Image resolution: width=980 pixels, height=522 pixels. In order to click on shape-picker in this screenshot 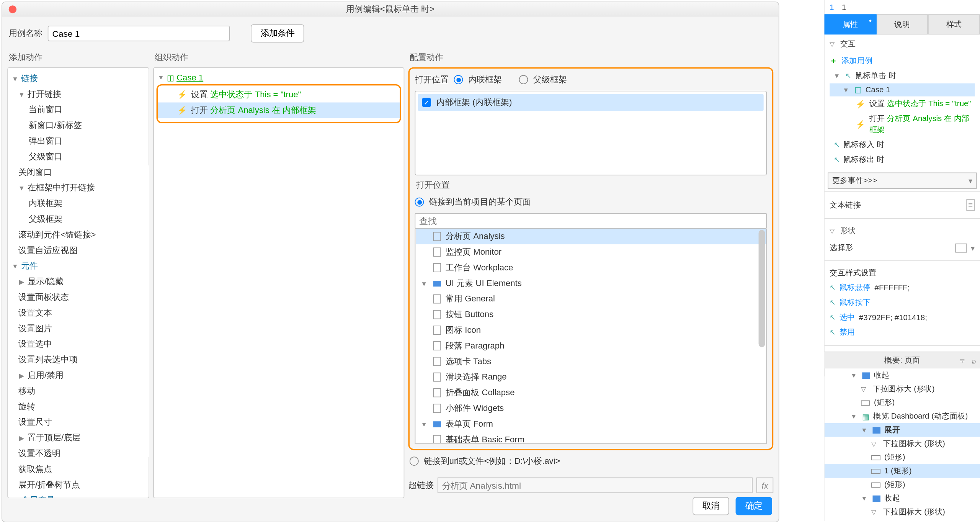, I will do `click(961, 248)`.